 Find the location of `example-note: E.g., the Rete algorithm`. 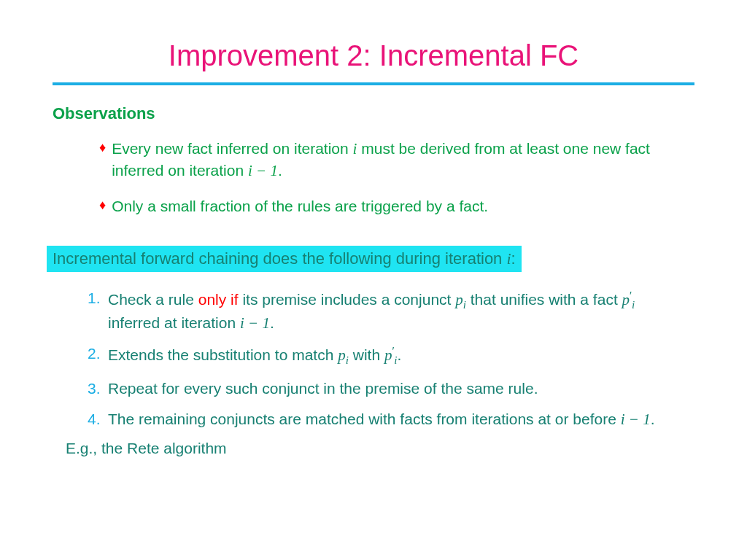

example-note: E.g., the Rete algorithm is located at coordinates (380, 448).